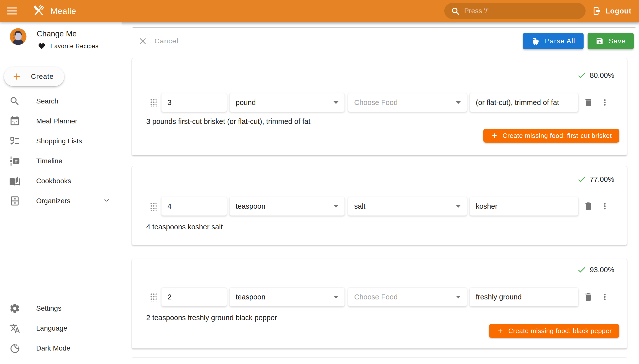  Describe the element at coordinates (68, 46) in the screenshot. I see `favorite-recipes-link: Favorite Recipes` at that location.